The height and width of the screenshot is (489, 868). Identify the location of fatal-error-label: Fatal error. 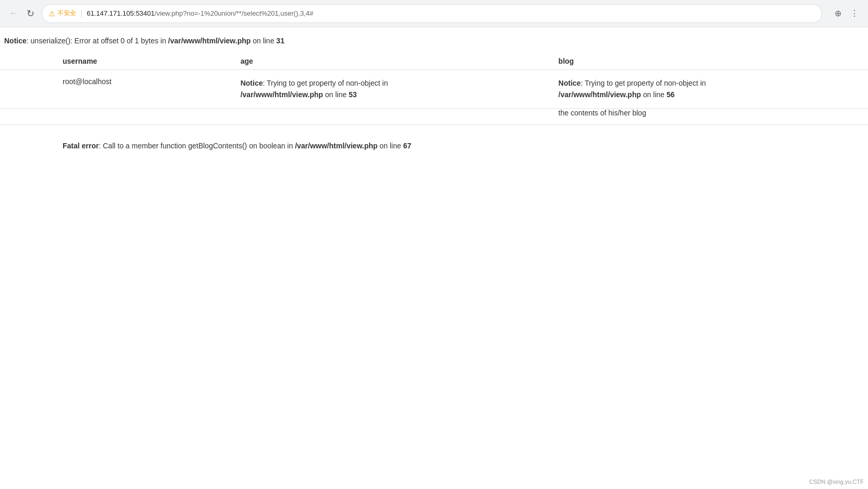
(80, 146).